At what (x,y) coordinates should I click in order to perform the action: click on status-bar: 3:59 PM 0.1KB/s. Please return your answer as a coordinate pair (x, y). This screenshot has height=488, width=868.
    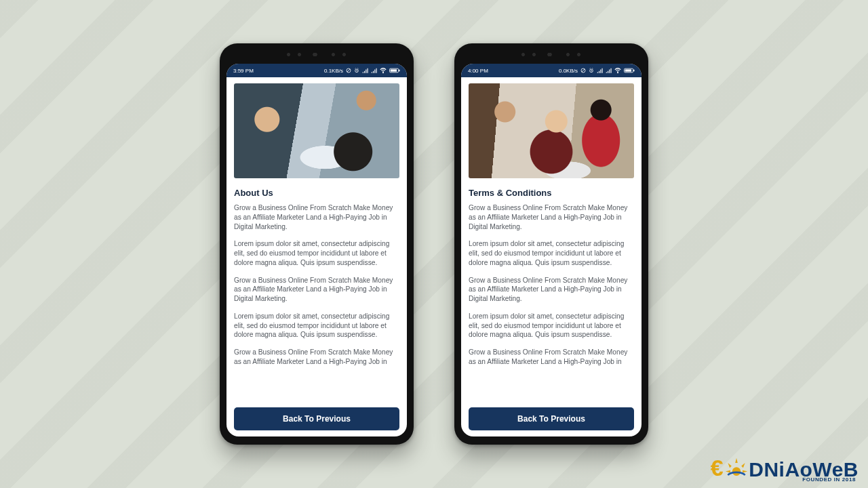
    Looking at the image, I should click on (317, 70).